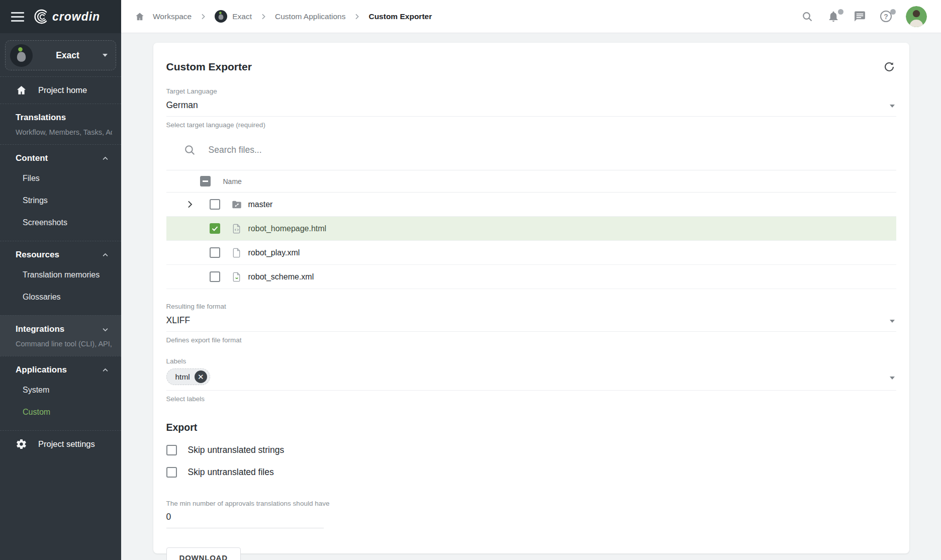 Image resolution: width=941 pixels, height=560 pixels. Describe the element at coordinates (531, 321) in the screenshot. I see `file-format-select: XLIFF` at that location.